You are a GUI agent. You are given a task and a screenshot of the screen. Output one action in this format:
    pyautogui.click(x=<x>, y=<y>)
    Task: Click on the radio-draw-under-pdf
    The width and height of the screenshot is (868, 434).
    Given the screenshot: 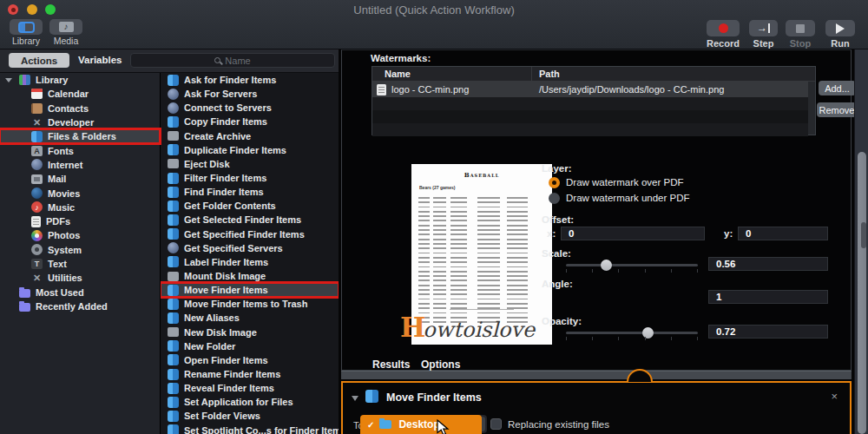 What is the action you would take?
    pyautogui.click(x=554, y=198)
    